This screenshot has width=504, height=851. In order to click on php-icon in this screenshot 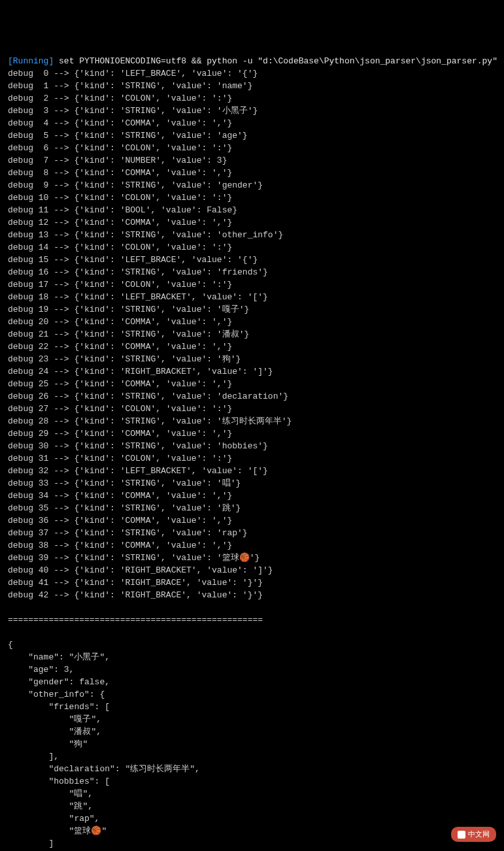, I will do `click(462, 835)`.